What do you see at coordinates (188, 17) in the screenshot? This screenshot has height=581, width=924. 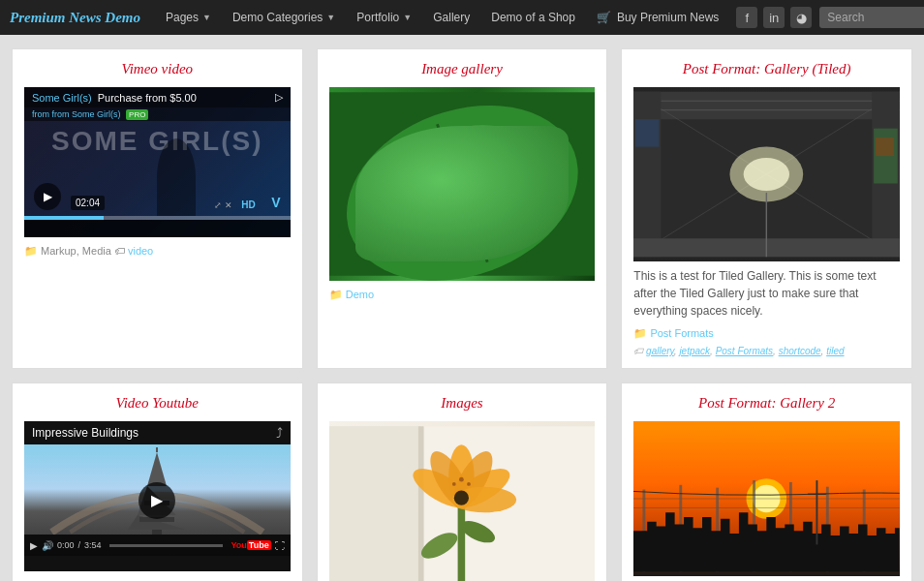 I see `nav-pages: Pages ▼` at bounding box center [188, 17].